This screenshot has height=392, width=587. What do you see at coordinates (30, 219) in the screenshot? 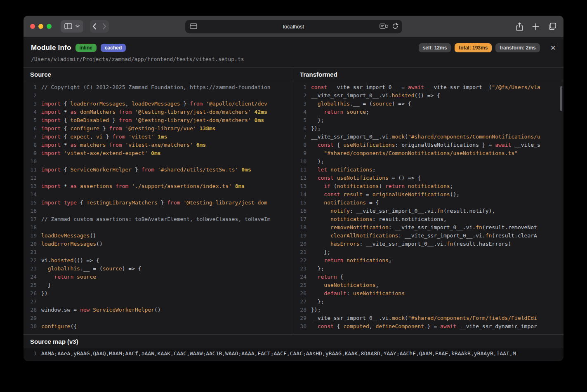
I see `line-number: 17` at bounding box center [30, 219].